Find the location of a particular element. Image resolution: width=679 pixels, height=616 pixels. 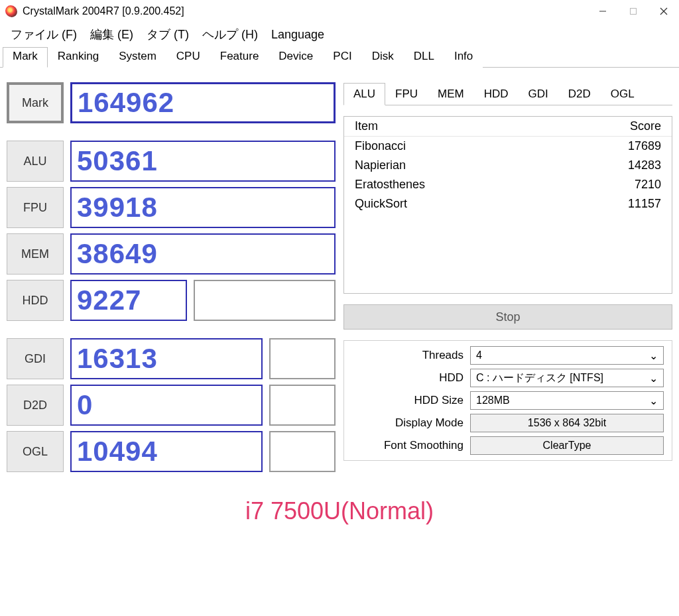

ogl-value: 10494 is located at coordinates (166, 452).